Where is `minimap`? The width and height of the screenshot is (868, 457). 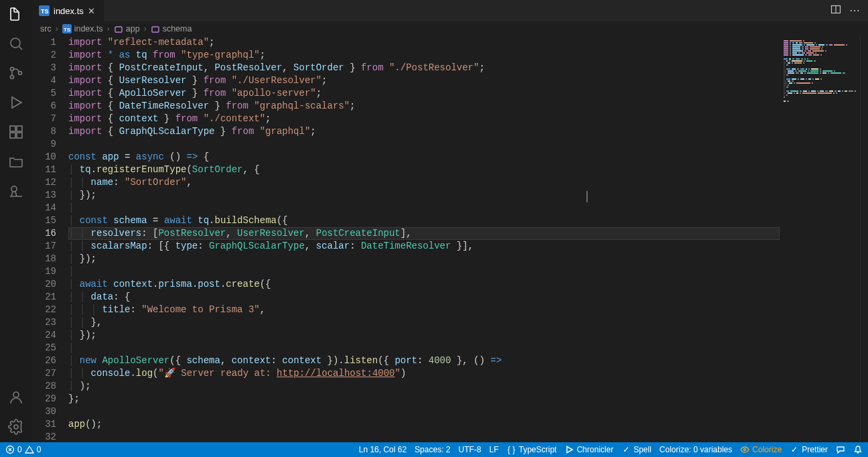 minimap is located at coordinates (820, 239).